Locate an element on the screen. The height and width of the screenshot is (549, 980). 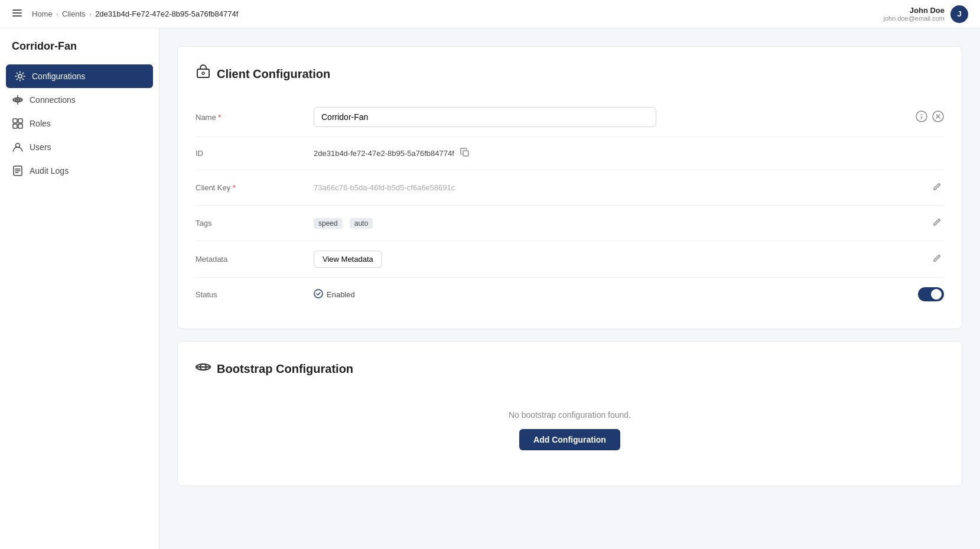
status-label: Status is located at coordinates (255, 294).